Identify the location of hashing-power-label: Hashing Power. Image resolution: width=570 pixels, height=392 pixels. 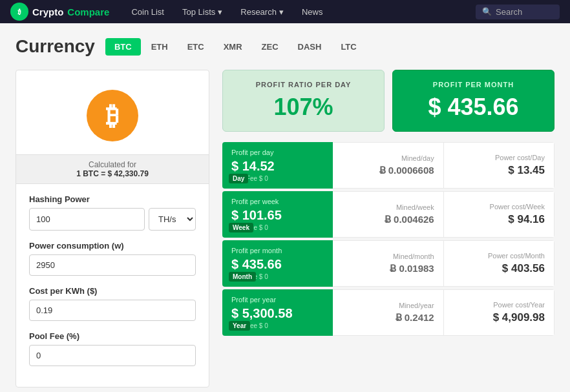
(112, 199).